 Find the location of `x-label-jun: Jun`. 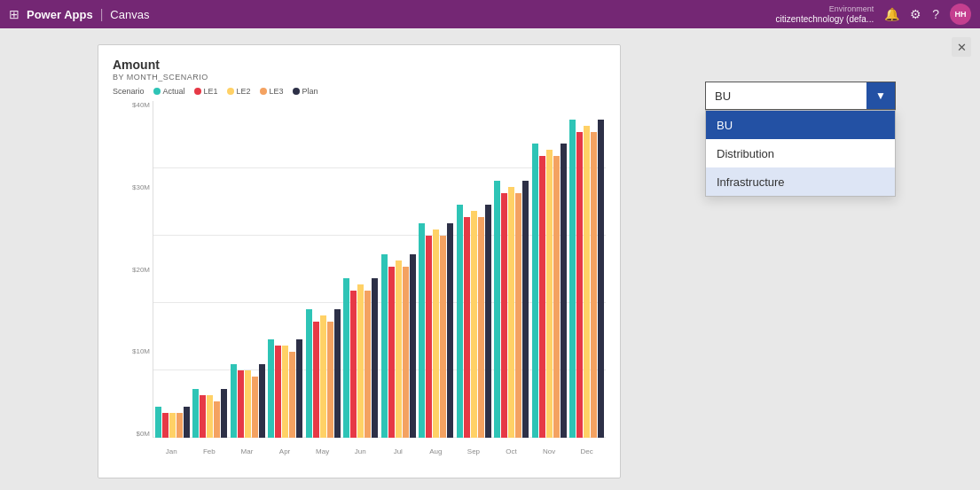

x-label-jun: Jun is located at coordinates (360, 452).